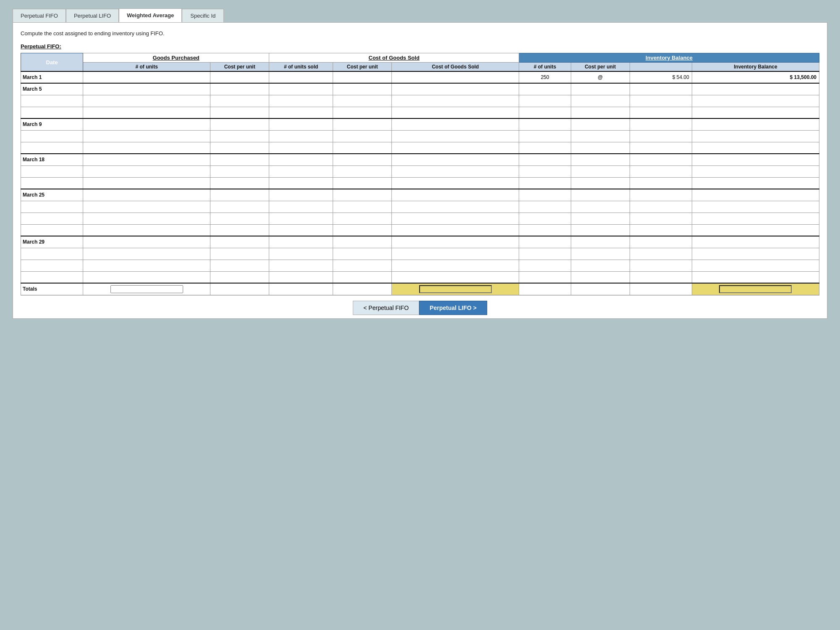  What do you see at coordinates (301, 218) in the screenshot?
I see `march25-r3-sold-units` at bounding box center [301, 218].